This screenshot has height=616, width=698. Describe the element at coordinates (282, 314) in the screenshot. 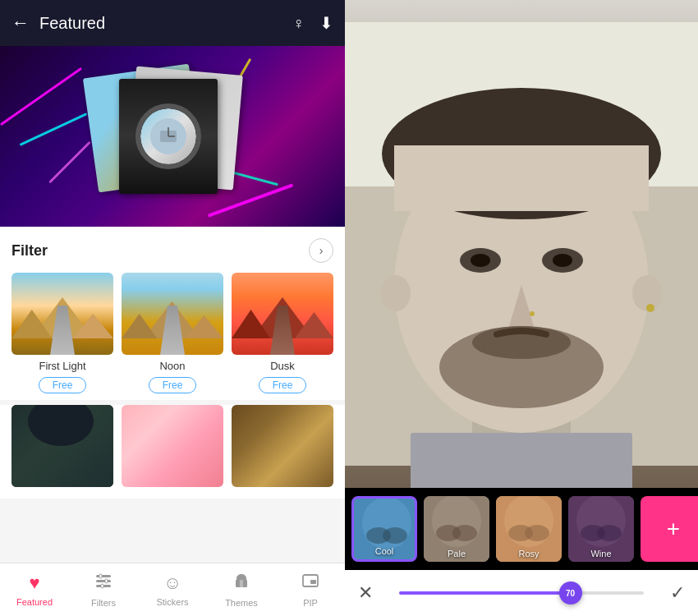

I see `filter-thumb-dusk` at that location.